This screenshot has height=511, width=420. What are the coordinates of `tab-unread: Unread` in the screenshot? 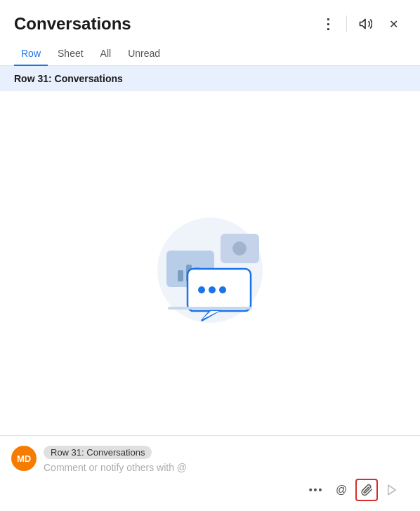 It's located at (144, 54).